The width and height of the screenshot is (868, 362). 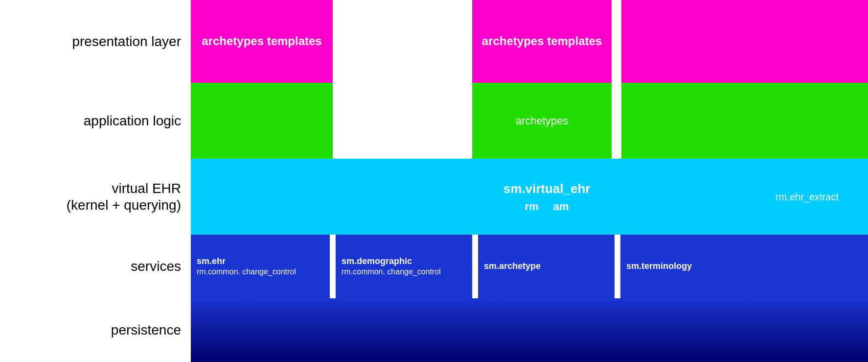 What do you see at coordinates (529, 330) in the screenshot?
I see `persistence-row` at bounding box center [529, 330].